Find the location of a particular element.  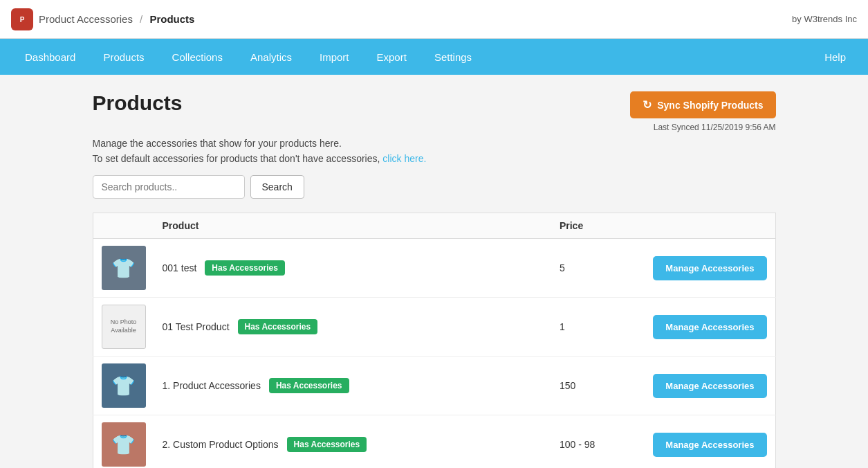

nav-item-import: Import is located at coordinates (335, 57).